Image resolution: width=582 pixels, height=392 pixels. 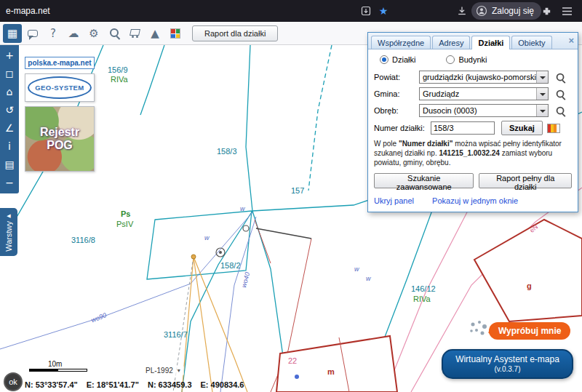 What do you see at coordinates (51, 385) in the screenshot?
I see `coord-geo-n: N: 53°33'57.4"` at bounding box center [51, 385].